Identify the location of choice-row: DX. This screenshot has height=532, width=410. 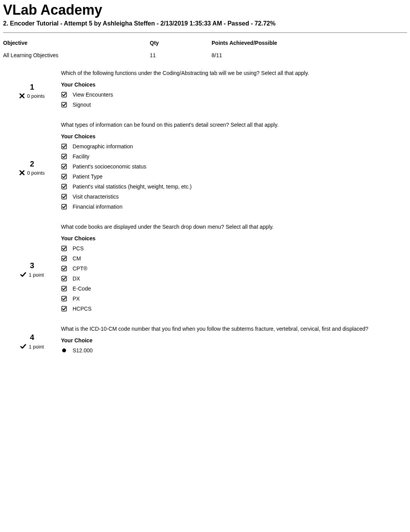
(234, 279).